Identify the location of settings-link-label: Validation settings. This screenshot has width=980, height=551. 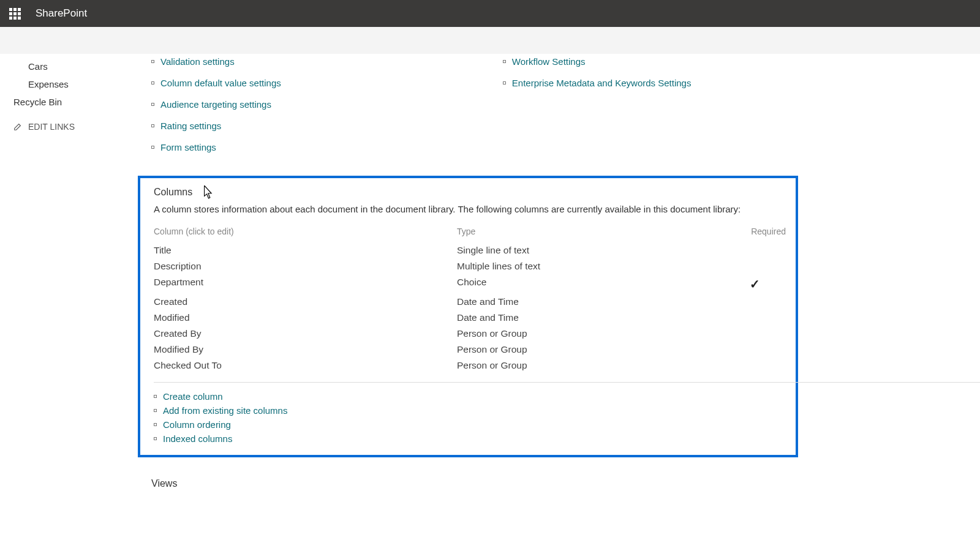
(197, 61).